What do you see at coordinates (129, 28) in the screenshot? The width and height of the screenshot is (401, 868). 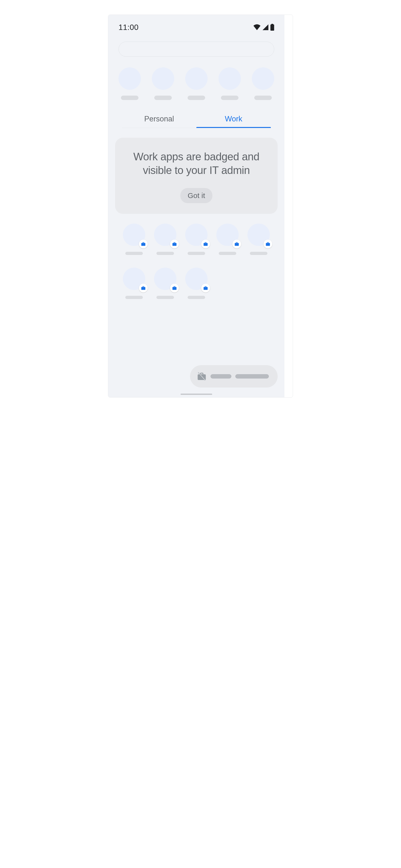 I see `status-time: 11:00` at bounding box center [129, 28].